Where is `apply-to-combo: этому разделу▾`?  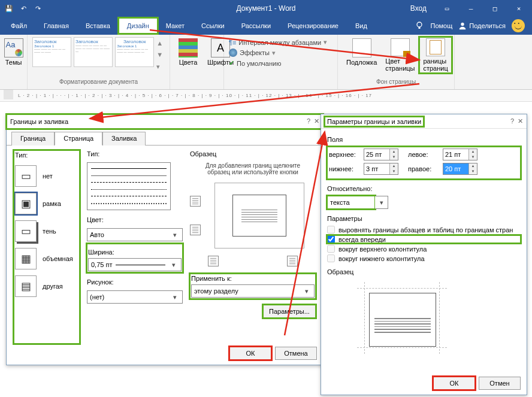
apply-to-combo: этому разделу▾ is located at coordinates (253, 291).